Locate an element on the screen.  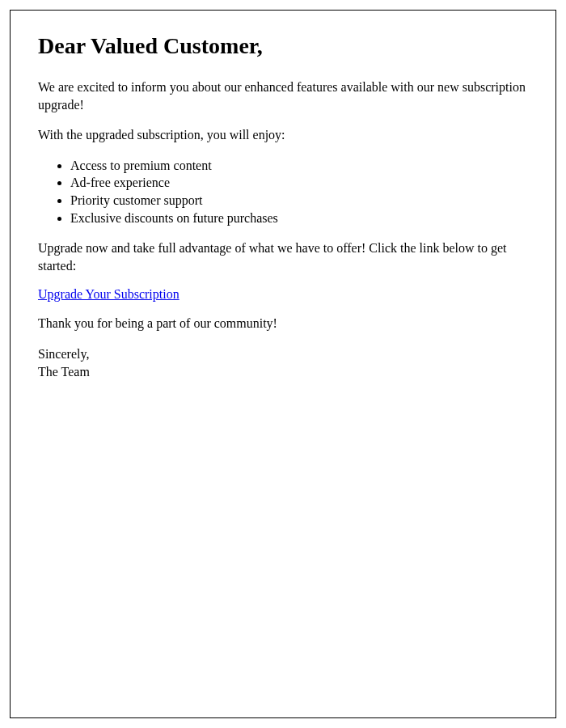
page-title: Dear Valued Customer, is located at coordinates (283, 46).